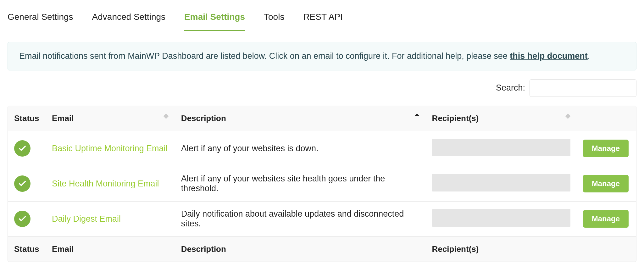 Image resolution: width=644 pixels, height=266 pixels. What do you see at coordinates (27, 249) in the screenshot?
I see `column-footer-status: Status` at bounding box center [27, 249].